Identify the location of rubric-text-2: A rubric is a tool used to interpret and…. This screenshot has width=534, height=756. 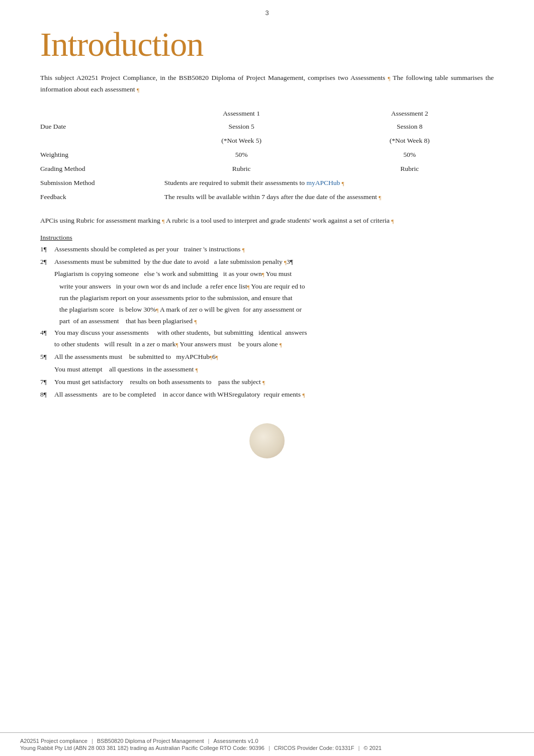
(278, 220).